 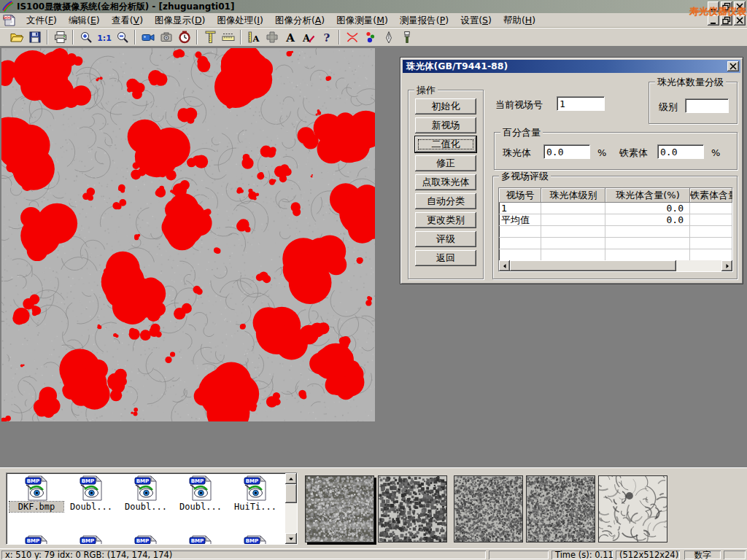 What do you see at coordinates (352, 37) in the screenshot?
I see `curve-erase-button` at bounding box center [352, 37].